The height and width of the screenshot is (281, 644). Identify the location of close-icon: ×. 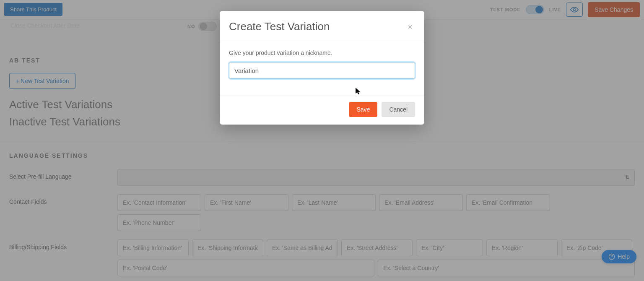
(410, 27).